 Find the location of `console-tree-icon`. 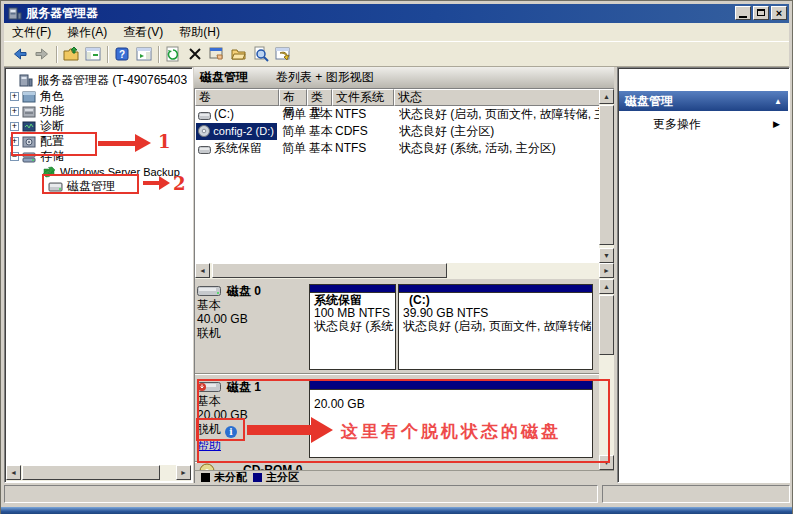

console-tree-icon is located at coordinates (93, 54).